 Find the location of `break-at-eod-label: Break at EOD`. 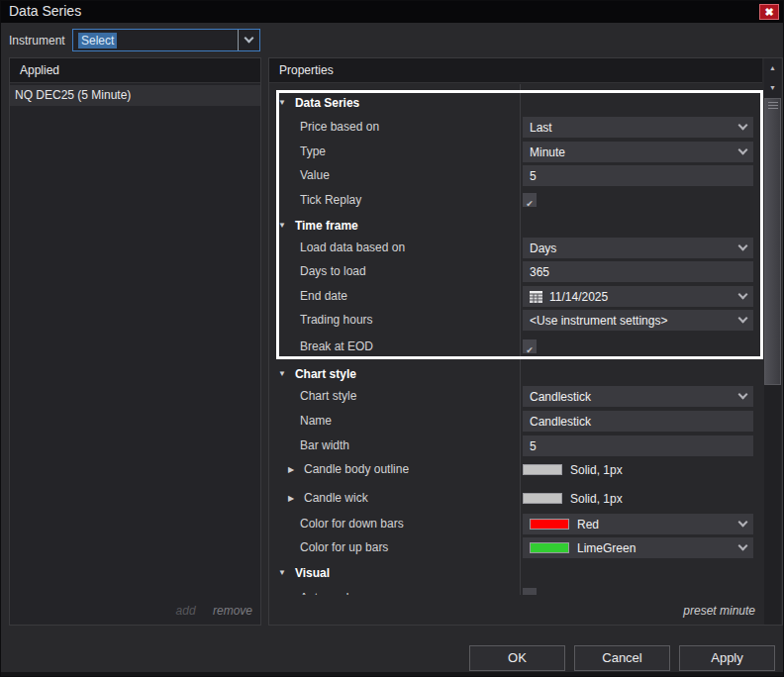

break-at-eod-label: Break at EOD is located at coordinates (408, 346).